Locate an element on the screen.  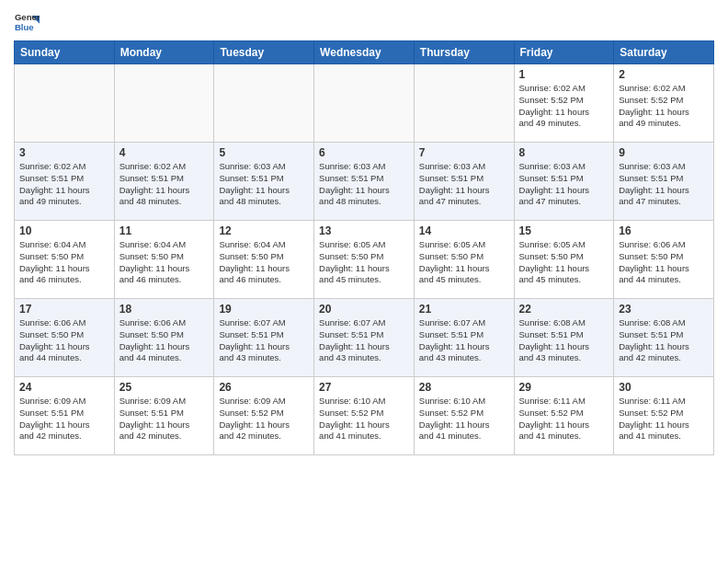
calendar-cell: 13Sunrise: 6:05 AM Sunset: 5:50 PM Dayli… is located at coordinates (364, 259).